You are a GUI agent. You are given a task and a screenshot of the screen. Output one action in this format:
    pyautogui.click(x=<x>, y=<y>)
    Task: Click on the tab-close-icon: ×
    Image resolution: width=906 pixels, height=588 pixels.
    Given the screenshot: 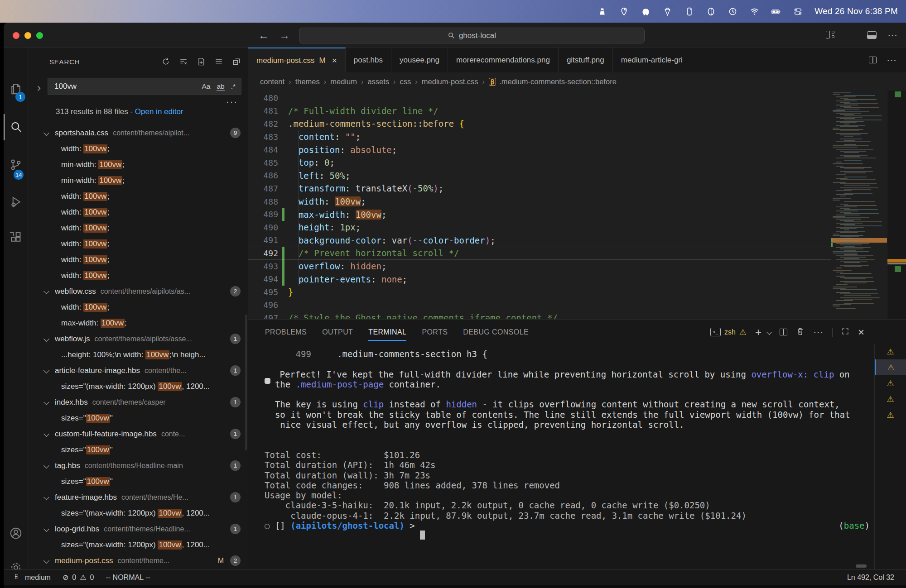 What is the action you would take?
    pyautogui.click(x=334, y=61)
    